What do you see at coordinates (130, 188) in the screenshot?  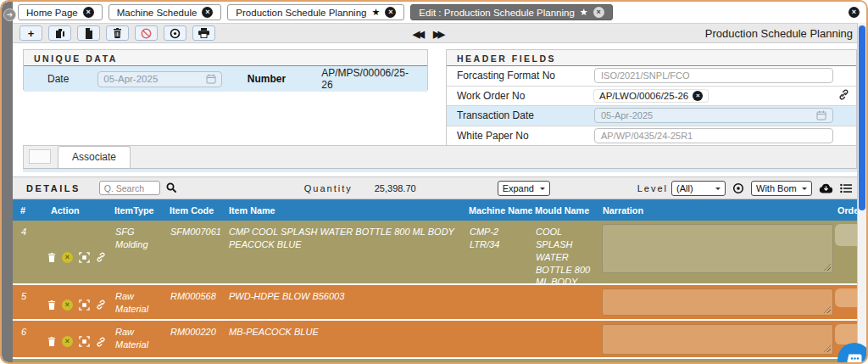 I see `search-input` at bounding box center [130, 188].